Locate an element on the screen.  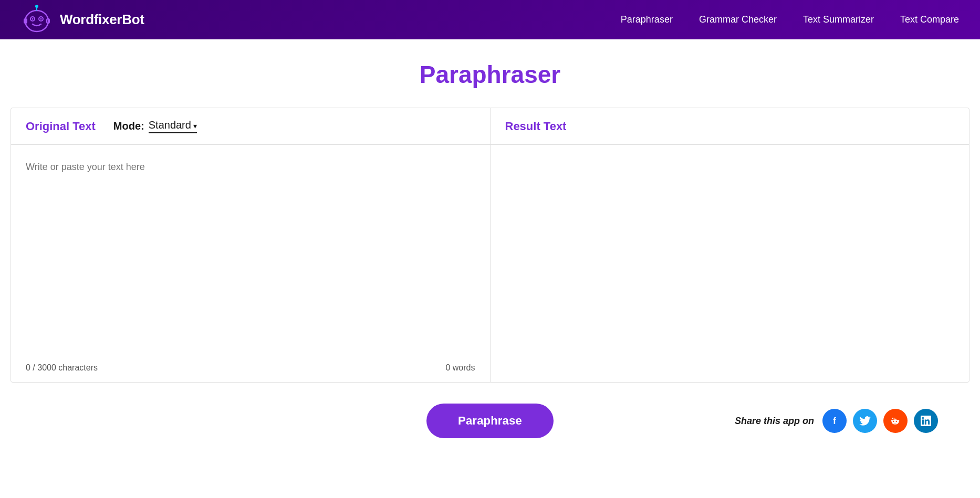
paraphrase-button: Paraphrase is located at coordinates (490, 421).